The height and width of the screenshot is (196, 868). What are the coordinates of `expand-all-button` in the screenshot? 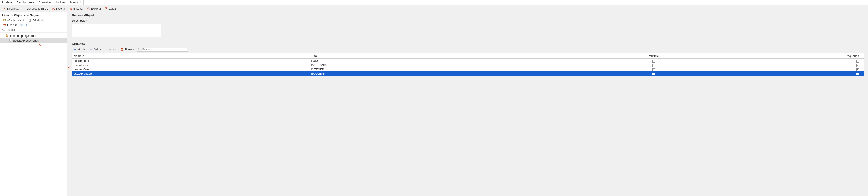 It's located at (22, 25).